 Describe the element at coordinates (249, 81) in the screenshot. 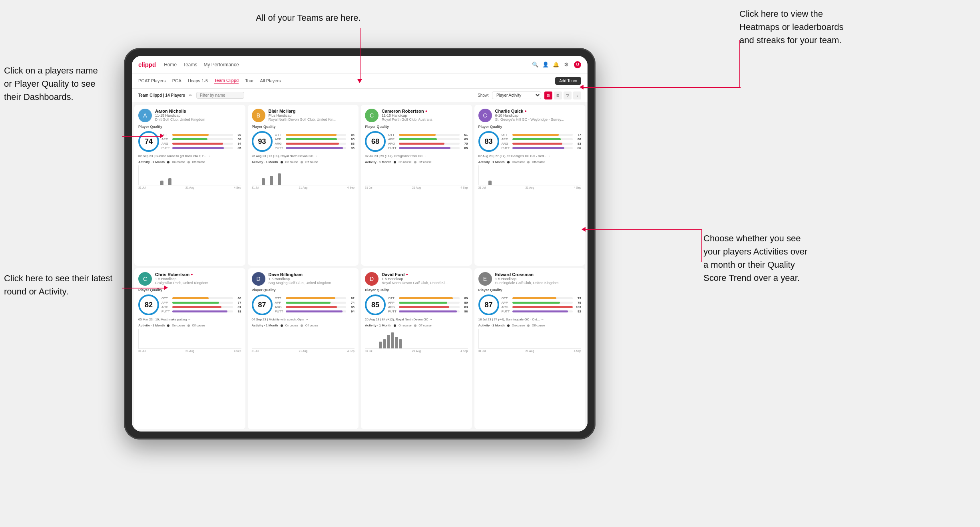

I see `tab-tour: Tour` at that location.